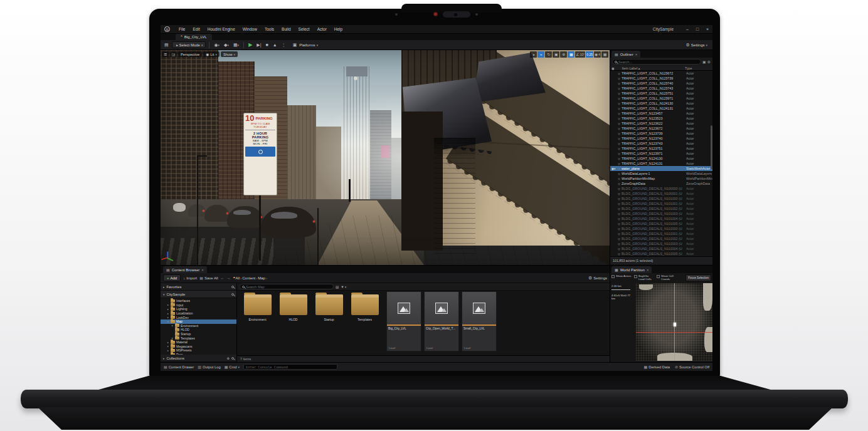 This screenshot has width=868, height=431. I want to click on select-tool-icon: ▲, so click(533, 55).